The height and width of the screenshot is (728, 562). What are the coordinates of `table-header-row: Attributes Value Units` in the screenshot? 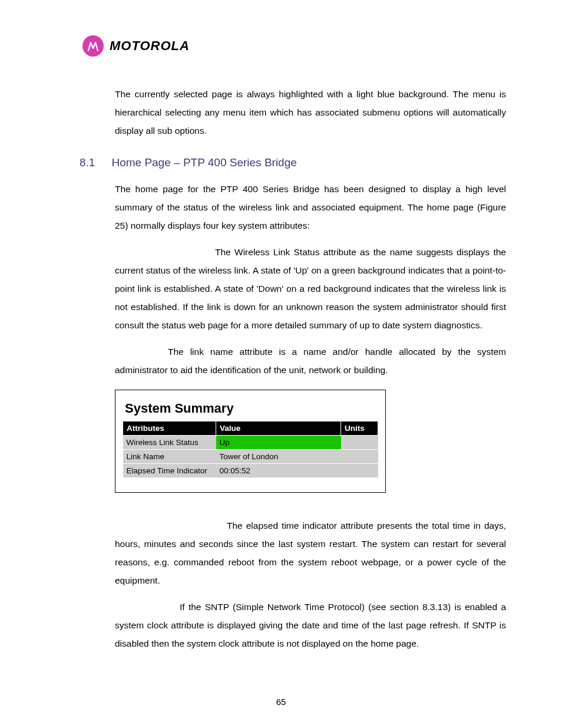 It's located at (251, 429).